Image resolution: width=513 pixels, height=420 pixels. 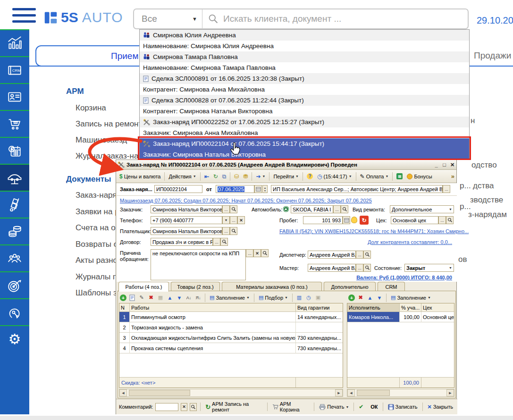 I want to click on dispatcher-open-button, so click(x=367, y=255).